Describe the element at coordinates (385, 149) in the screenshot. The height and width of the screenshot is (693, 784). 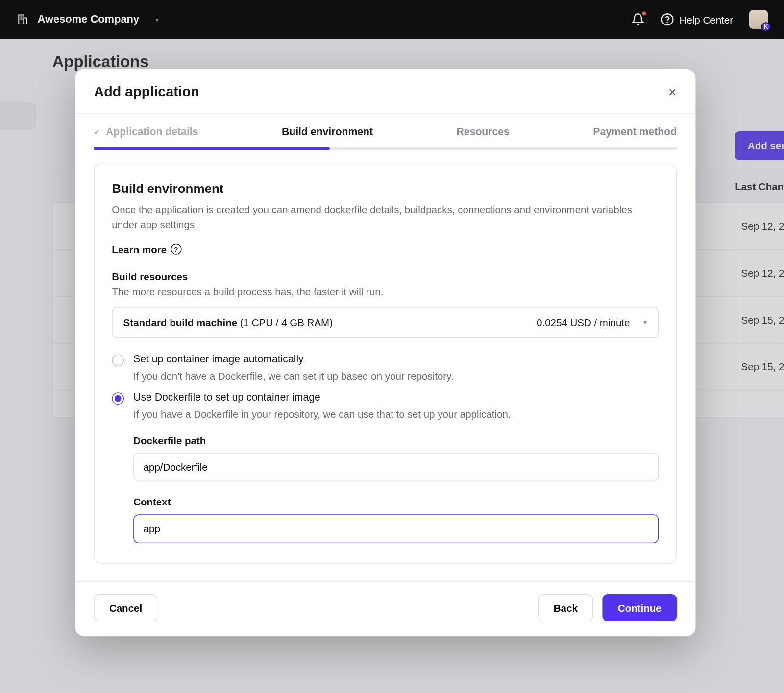
I see `progress-bar` at that location.